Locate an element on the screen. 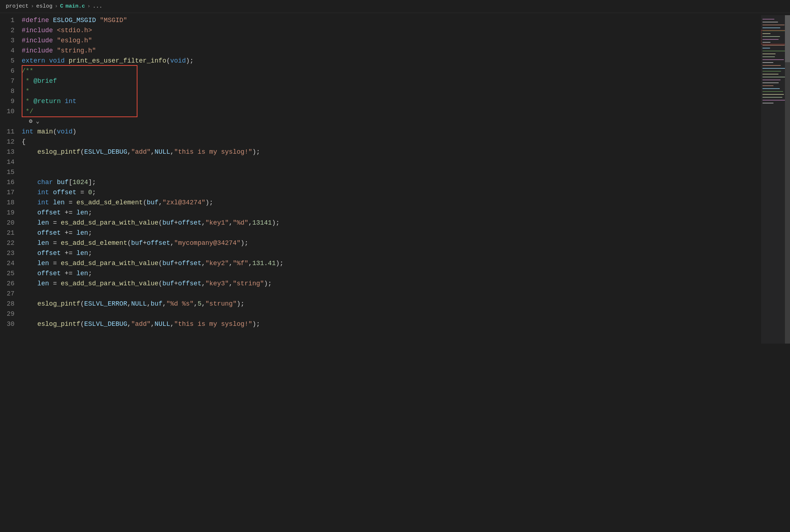  line-number-2: 2 is located at coordinates (11, 30).